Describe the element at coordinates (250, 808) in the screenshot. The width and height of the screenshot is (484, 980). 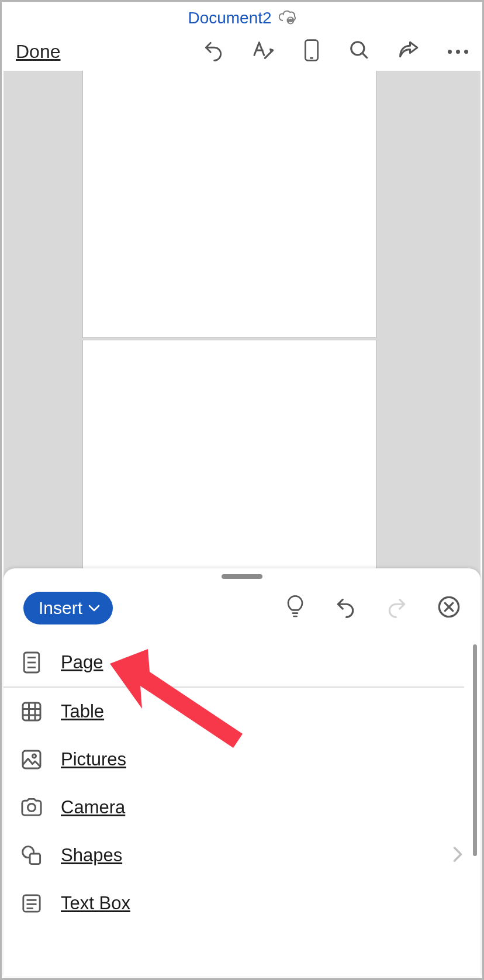
I see `menu-item-camera: Camera` at that location.